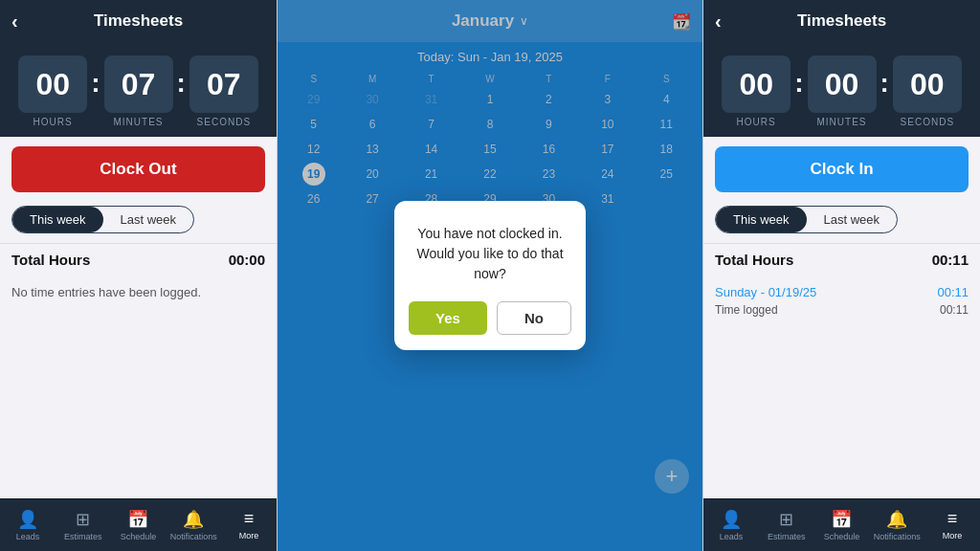 This screenshot has width=980, height=551. What do you see at coordinates (842, 21) in the screenshot?
I see `right-header: ‹ Timesheets` at bounding box center [842, 21].